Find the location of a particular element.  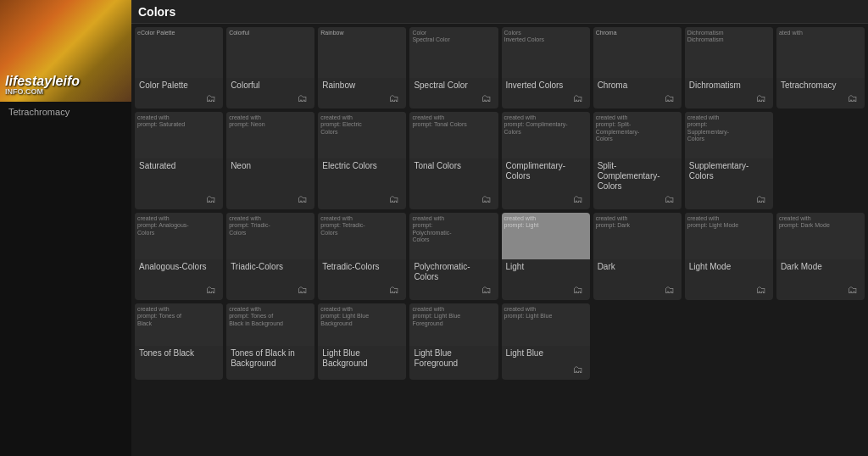

card-label-light-blue-fg: Light Blue Foreground is located at coordinates (453, 359).